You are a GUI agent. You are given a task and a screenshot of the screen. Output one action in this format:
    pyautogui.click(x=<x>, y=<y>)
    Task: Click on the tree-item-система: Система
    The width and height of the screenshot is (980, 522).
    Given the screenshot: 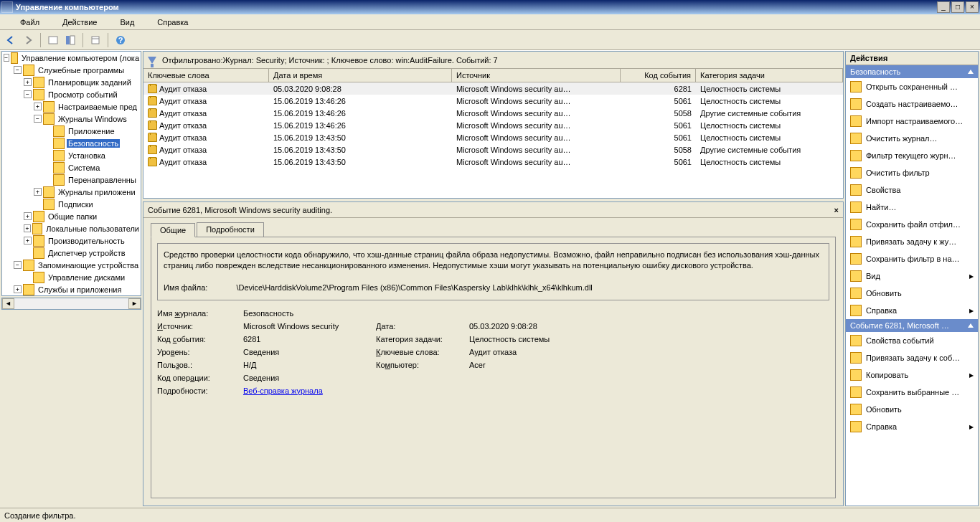 What is the action you would take?
    pyautogui.click(x=72, y=168)
    